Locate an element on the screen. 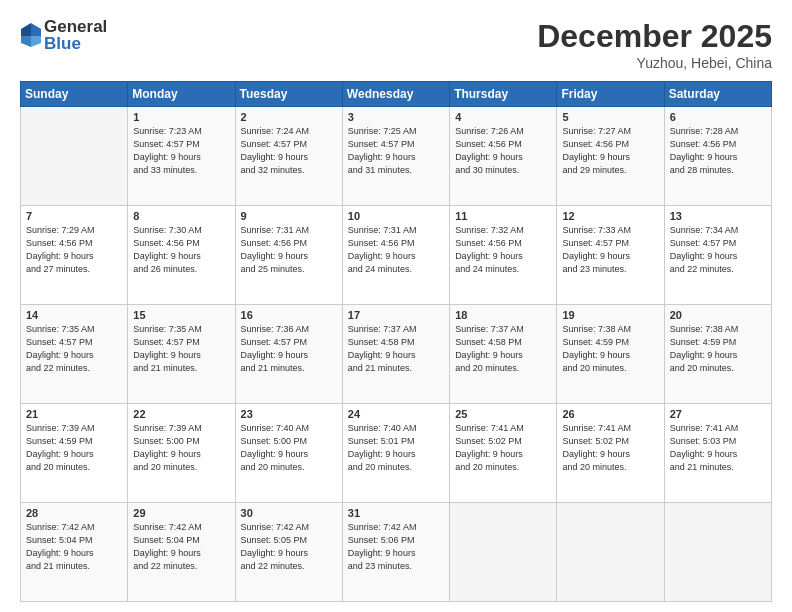 This screenshot has height=612, width=792. day-info: Sunrise: 7:28 AM Sunset: 4:56 PM Dayligh… is located at coordinates (718, 151).